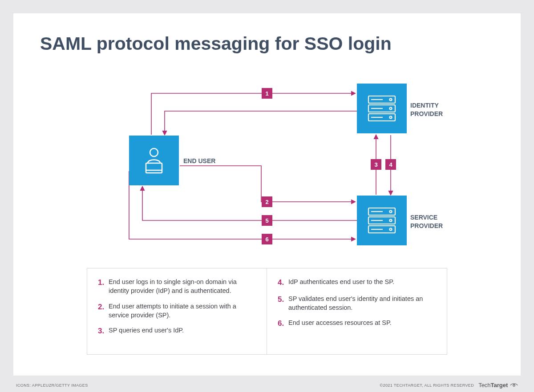  Describe the element at coordinates (103, 283) in the screenshot. I see `legend-num: 1.` at that location.